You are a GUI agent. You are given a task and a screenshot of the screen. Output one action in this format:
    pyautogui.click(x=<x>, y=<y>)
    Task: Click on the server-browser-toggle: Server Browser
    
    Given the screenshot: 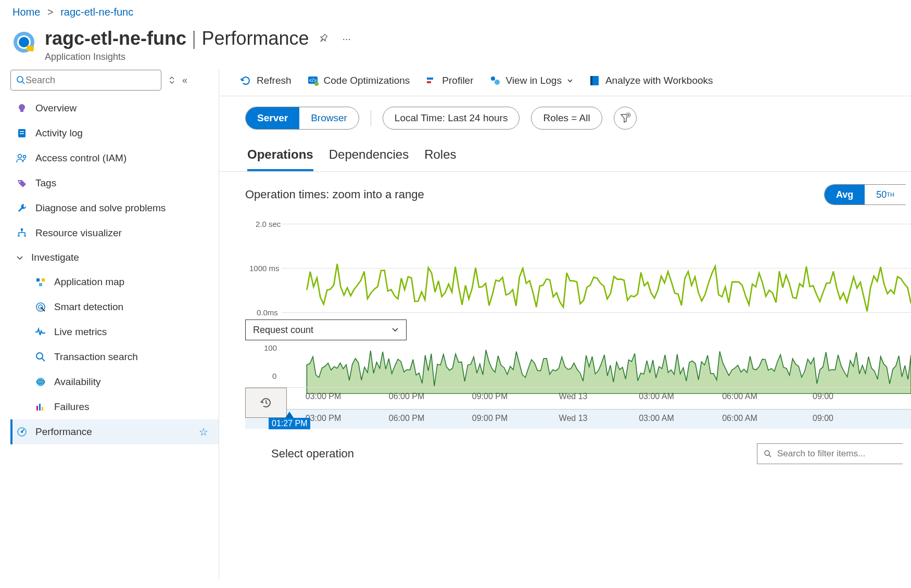 What is the action you would take?
    pyautogui.click(x=302, y=118)
    